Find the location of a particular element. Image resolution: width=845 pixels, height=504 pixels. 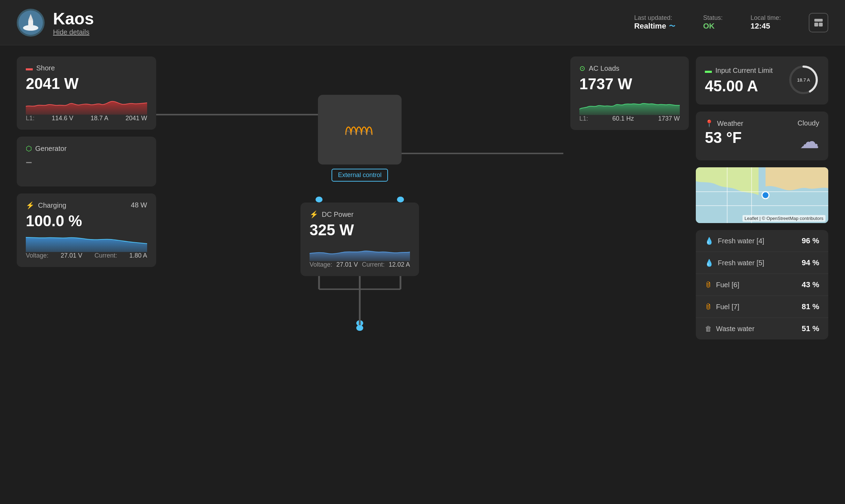

weather-row: 📍 Weather 53 °F Cloudy ☁ is located at coordinates (762, 136).